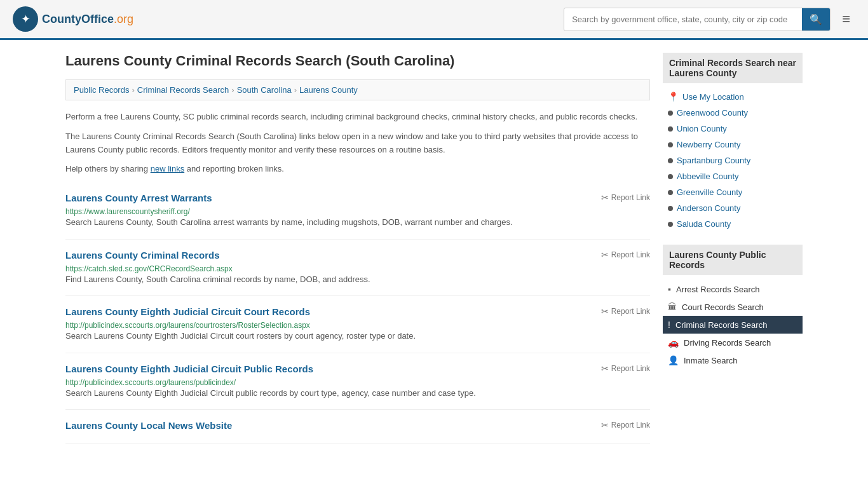 The height and width of the screenshot is (488, 868). I want to click on inmate-icon: 👤, so click(674, 360).